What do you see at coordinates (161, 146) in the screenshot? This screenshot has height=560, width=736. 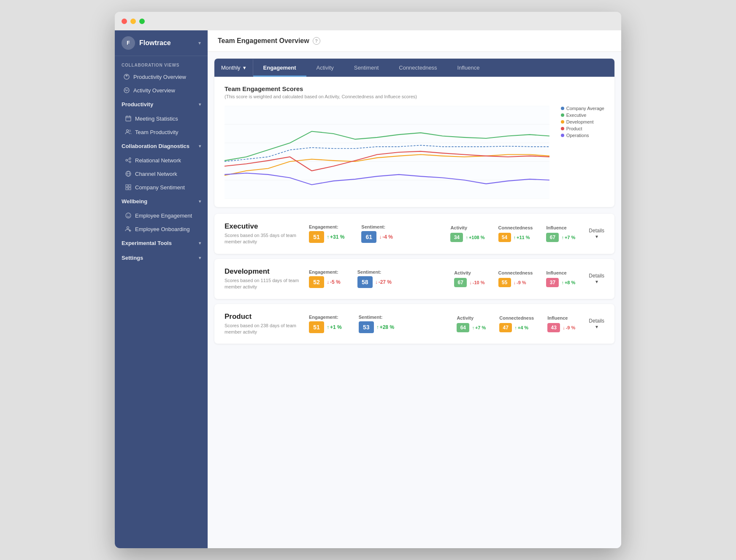 I see `sidebar-category-collab-diagnostics: Collaboration Diagnostics ▾` at bounding box center [161, 146].